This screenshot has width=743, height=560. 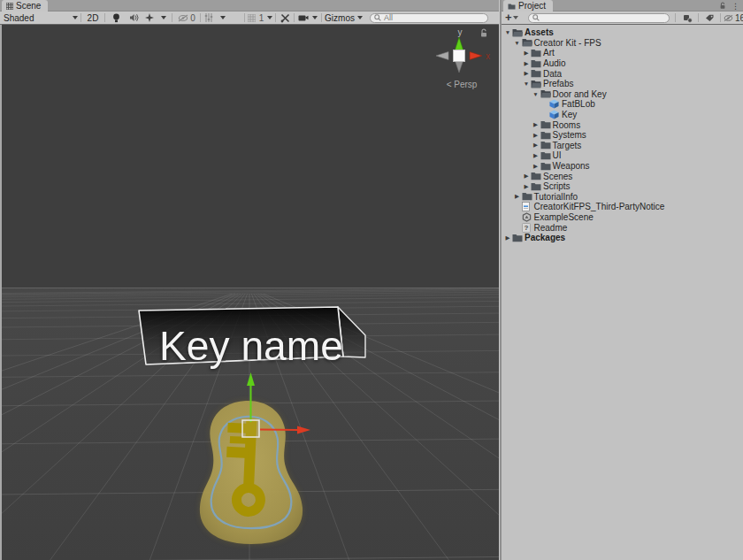 I want to click on tree-item-audio: ▶Audio, so click(x=623, y=64).